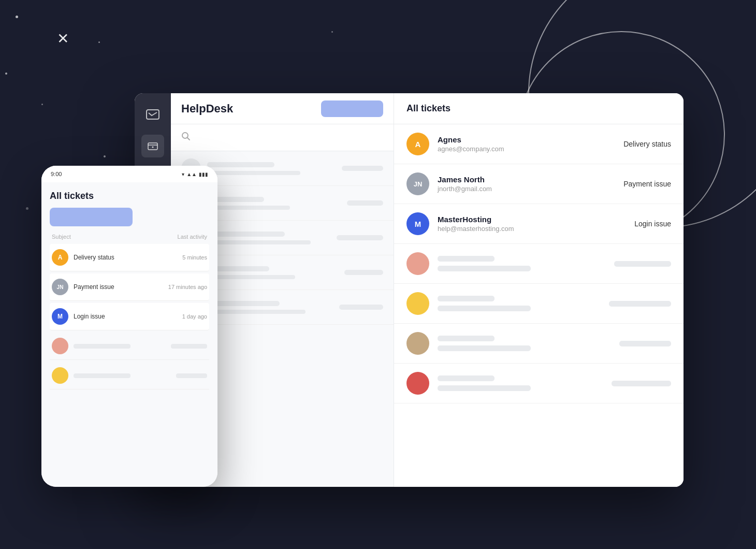  I want to click on phone-time-2: 17 minutes ago, so click(187, 287).